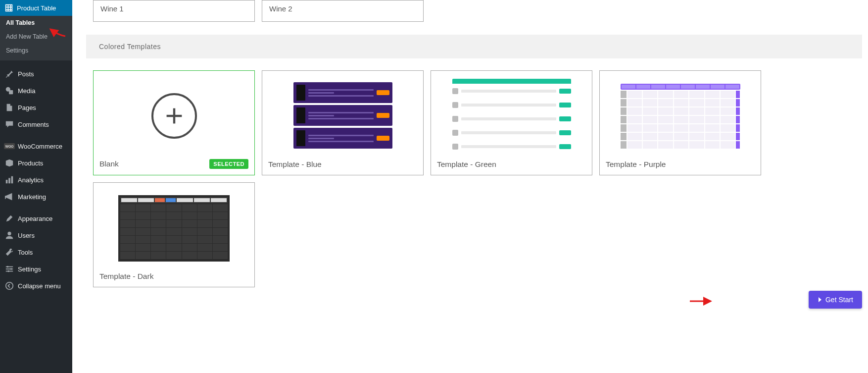 The height and width of the screenshot is (373, 868). What do you see at coordinates (36, 37) in the screenshot?
I see `submenu-add-new-table: Add New Table` at bounding box center [36, 37].